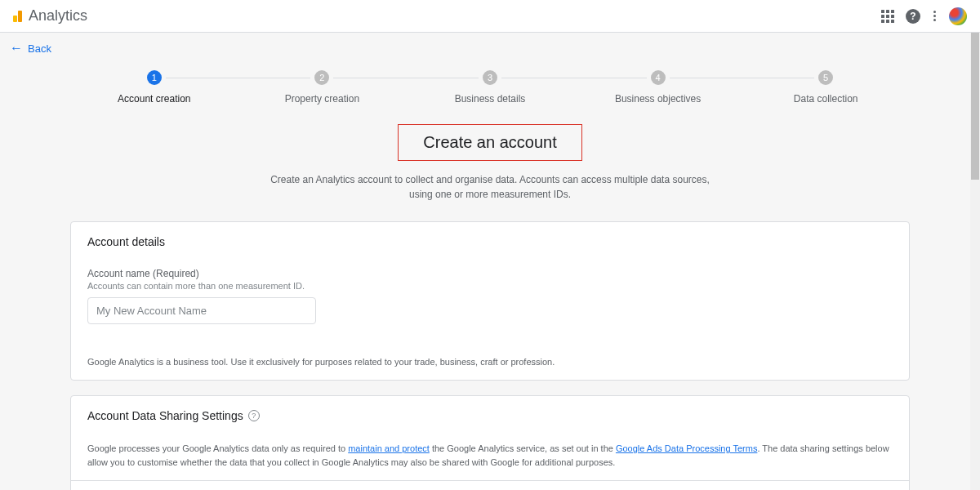  I want to click on app-header: Analytics ?, so click(490, 16).